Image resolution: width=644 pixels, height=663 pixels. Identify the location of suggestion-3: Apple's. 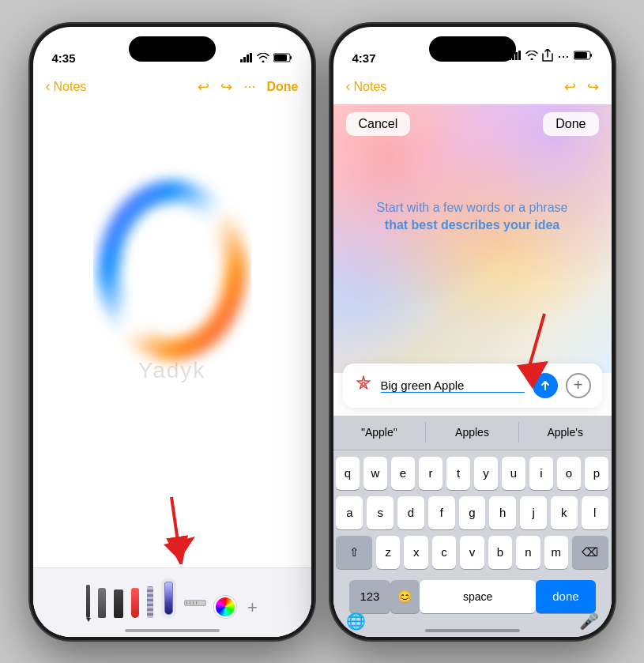
(566, 432).